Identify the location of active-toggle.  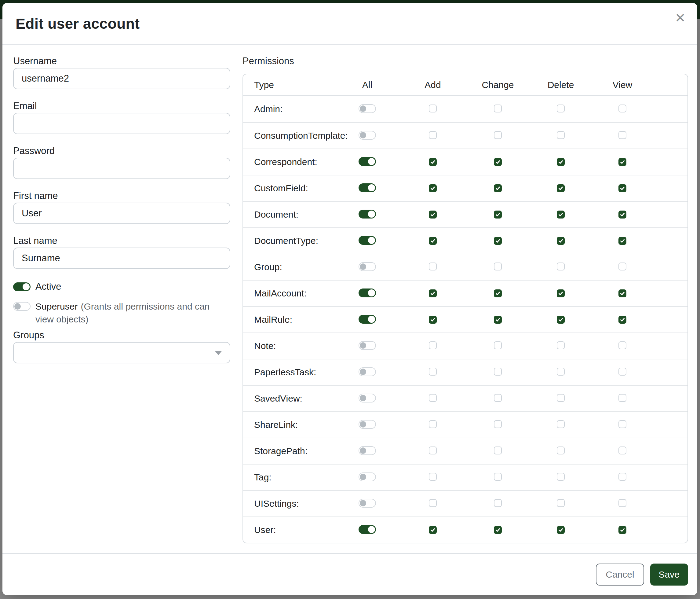
(22, 287).